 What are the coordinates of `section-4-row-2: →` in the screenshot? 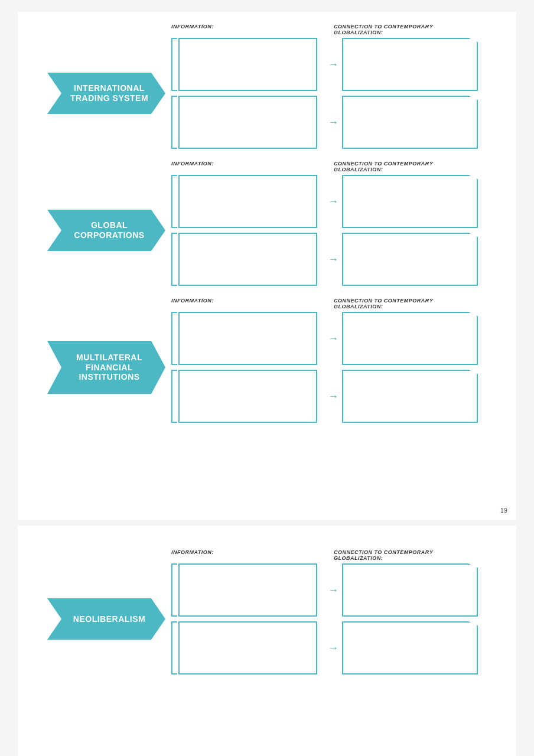 It's located at (325, 648).